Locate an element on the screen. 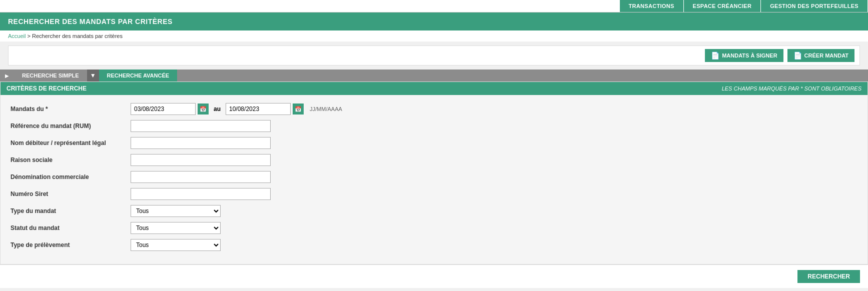 This screenshot has height=291, width=868. date-from-input is located at coordinates (163, 109).